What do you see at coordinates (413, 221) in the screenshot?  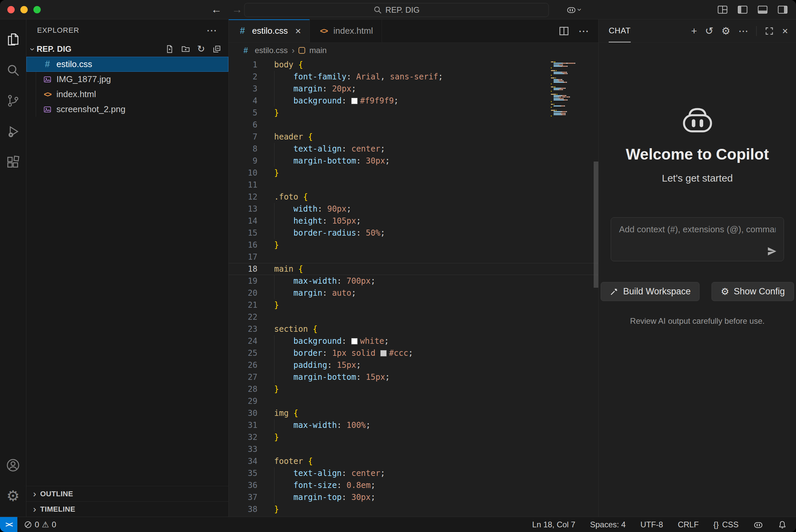 I see `code-line-14: 14 height: 105px;` at bounding box center [413, 221].